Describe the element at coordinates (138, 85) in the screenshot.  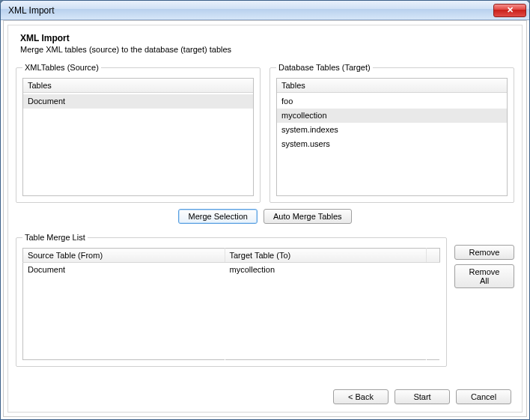
I see `source-tables-header: Tables` at that location.